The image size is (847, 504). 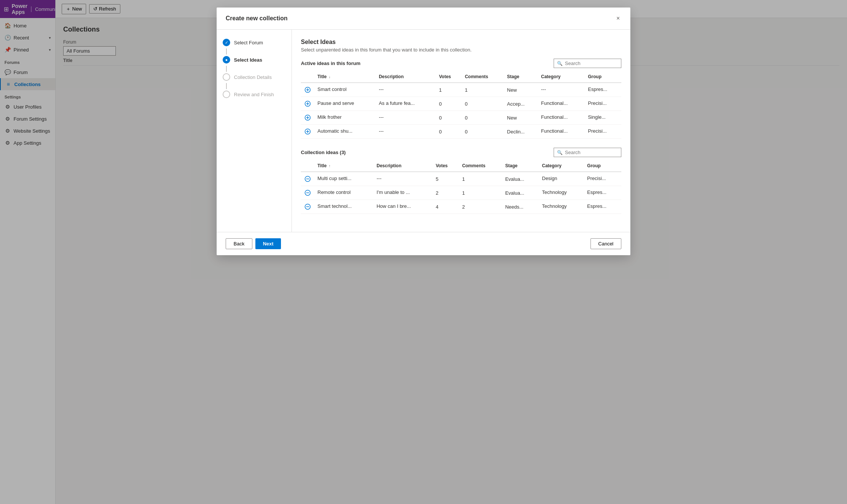 I want to click on coll-idea-stage: Needs..., so click(x=521, y=207).